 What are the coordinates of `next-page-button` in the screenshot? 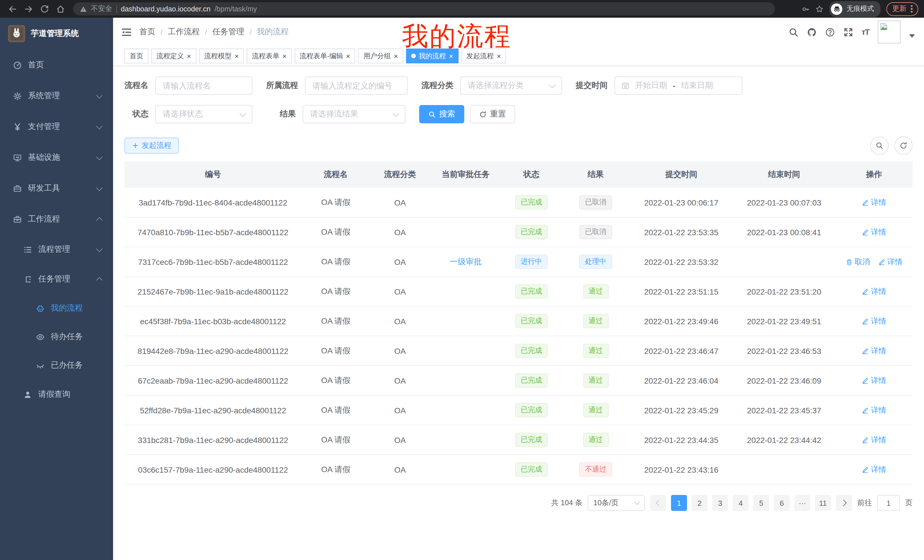 It's located at (844, 503).